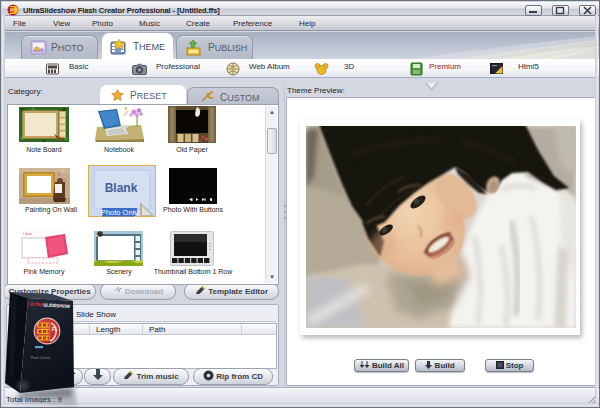  What do you see at coordinates (122, 188) in the screenshot?
I see `svg-text: Blank` at bounding box center [122, 188].